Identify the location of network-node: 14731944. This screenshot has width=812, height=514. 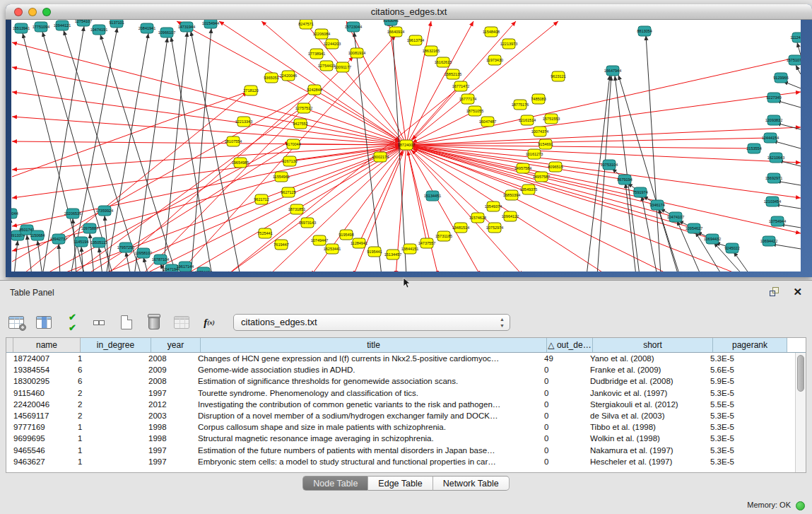
(187, 27).